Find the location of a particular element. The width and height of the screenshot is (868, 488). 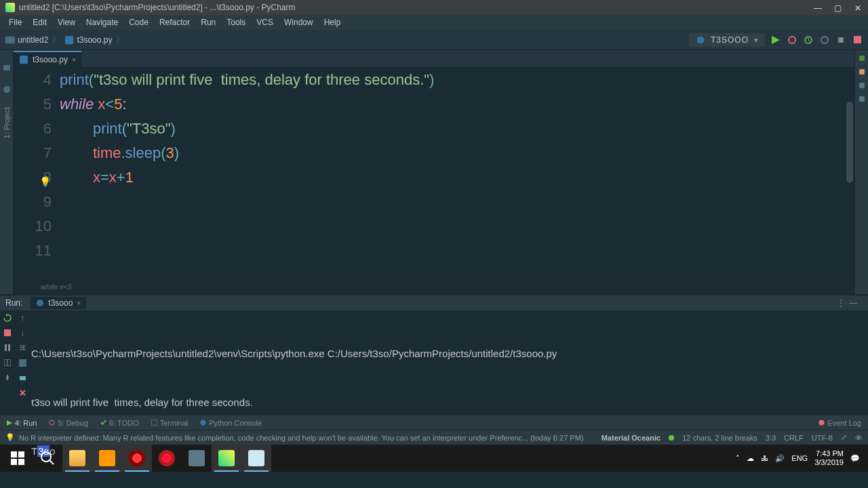

start-button is located at coordinates (18, 458).